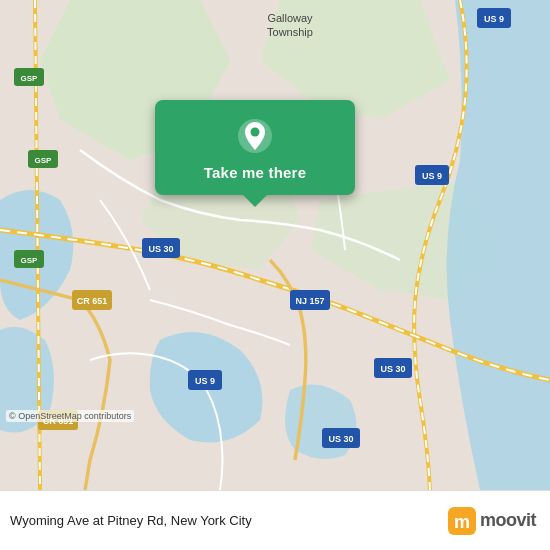 The width and height of the screenshot is (550, 550). What do you see at coordinates (255, 136) in the screenshot?
I see `location-pin-icon` at bounding box center [255, 136].